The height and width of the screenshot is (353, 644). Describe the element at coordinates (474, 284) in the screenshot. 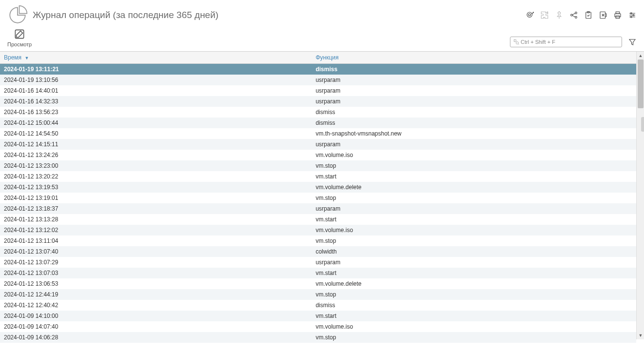

I see `cell-func: vm.volume.delete` at that location.